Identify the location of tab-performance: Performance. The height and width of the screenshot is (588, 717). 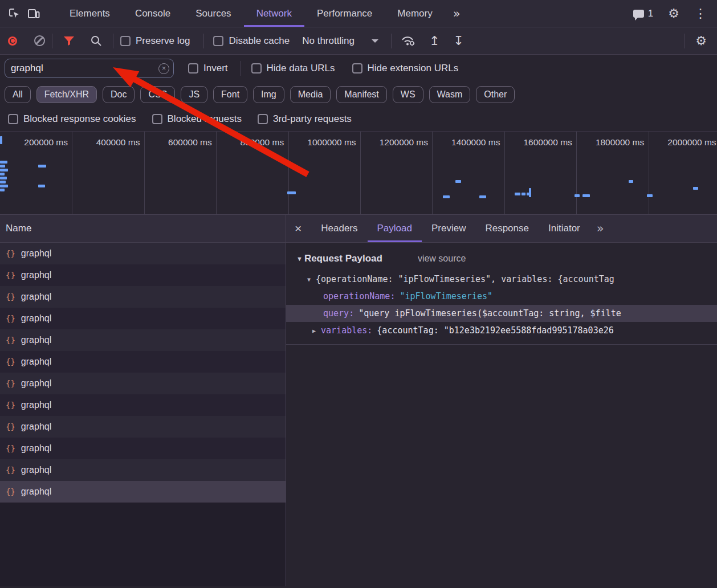
(344, 14).